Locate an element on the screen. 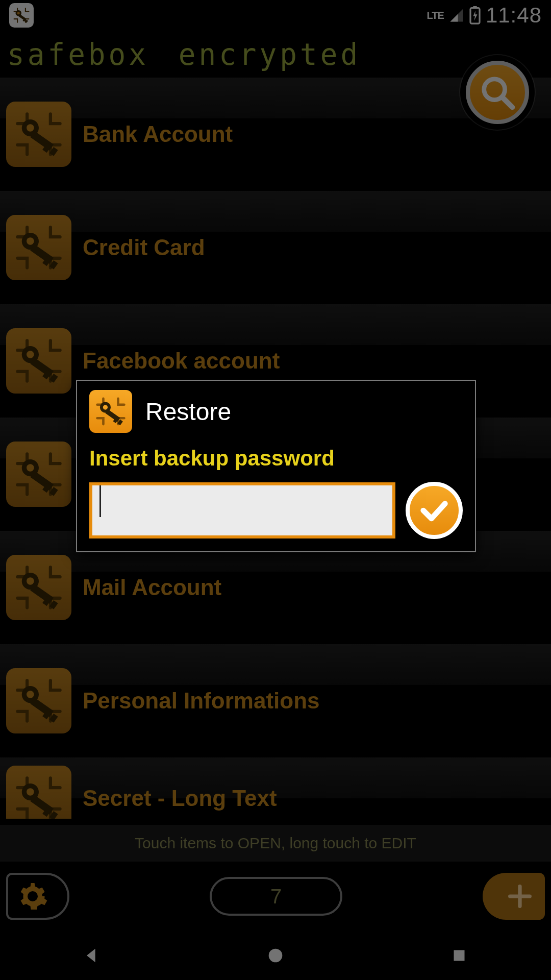 The image size is (551, 980). key-icon is located at coordinates (111, 411).